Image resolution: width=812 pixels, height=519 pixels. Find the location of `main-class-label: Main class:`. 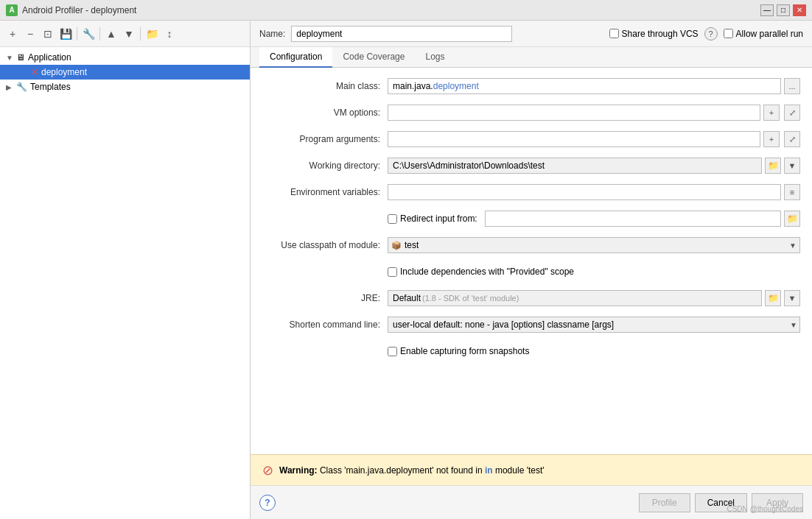

main-class-label: Main class: is located at coordinates (325, 86).